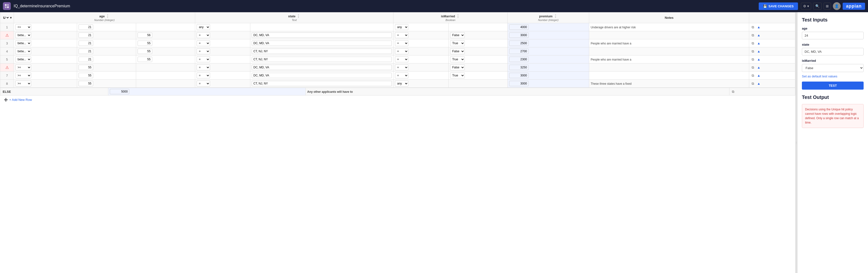  What do you see at coordinates (458, 16) in the screenshot?
I see `ismarried-drag-handle: ⋮` at bounding box center [458, 16].